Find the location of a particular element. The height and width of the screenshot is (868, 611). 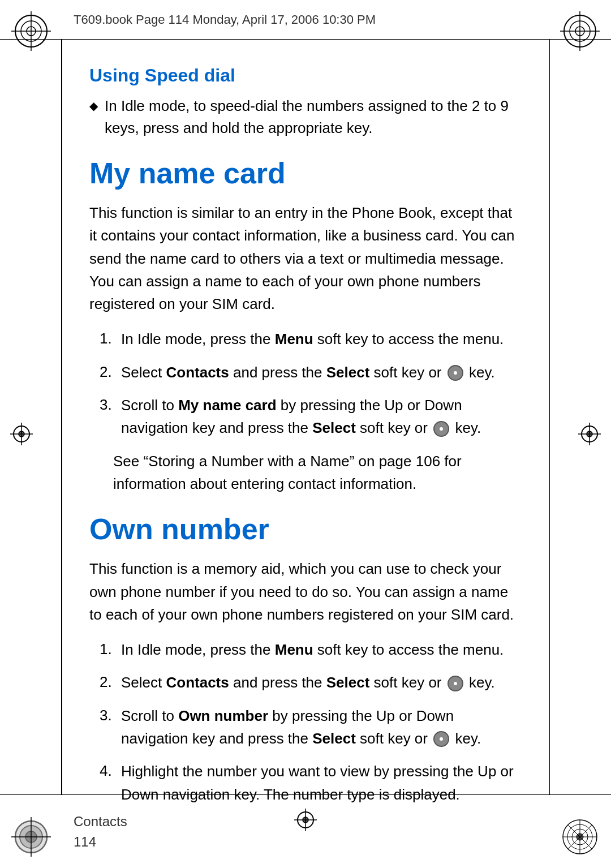

my-name-card-heading: My name card is located at coordinates (306, 173).